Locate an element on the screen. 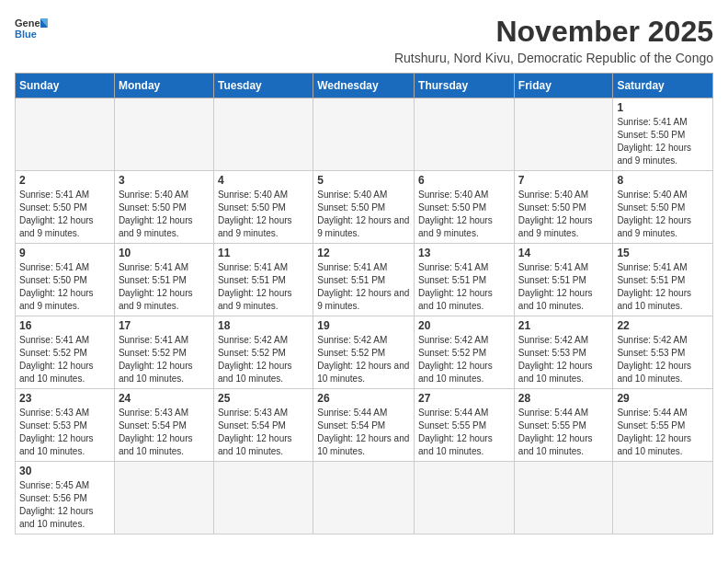 Image resolution: width=728 pixels, height=563 pixels. weekday-header-saturday: Saturday is located at coordinates (664, 86).